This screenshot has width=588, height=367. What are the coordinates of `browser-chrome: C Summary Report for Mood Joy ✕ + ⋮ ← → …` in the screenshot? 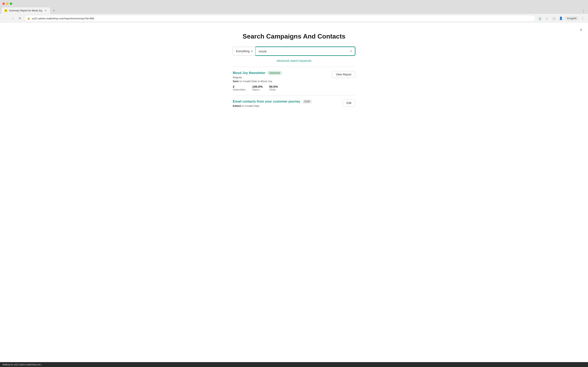 It's located at (294, 11).